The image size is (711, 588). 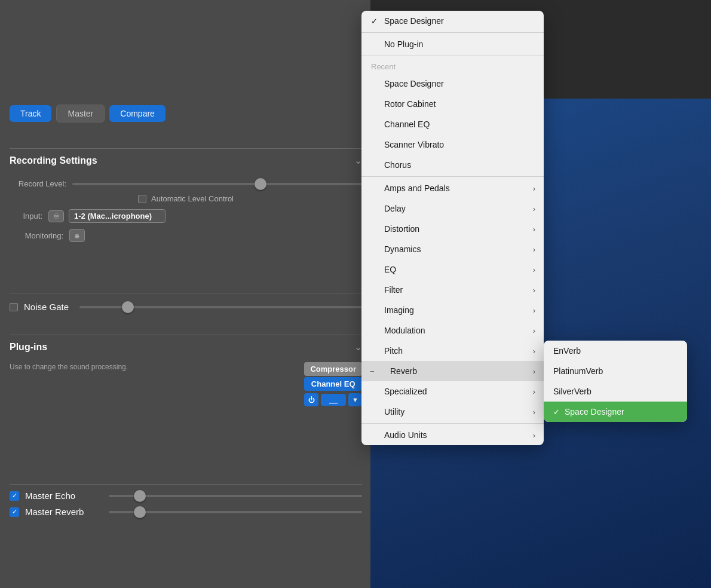 I want to click on master-echo-slider, so click(x=235, y=496).